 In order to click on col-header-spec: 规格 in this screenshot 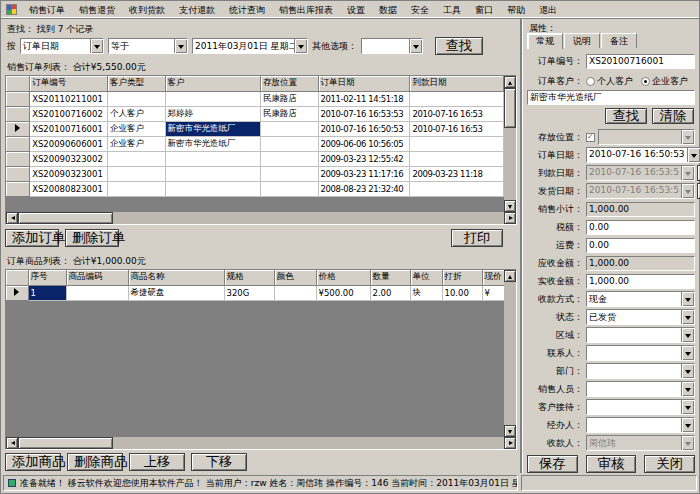, I will do `click(249, 278)`.